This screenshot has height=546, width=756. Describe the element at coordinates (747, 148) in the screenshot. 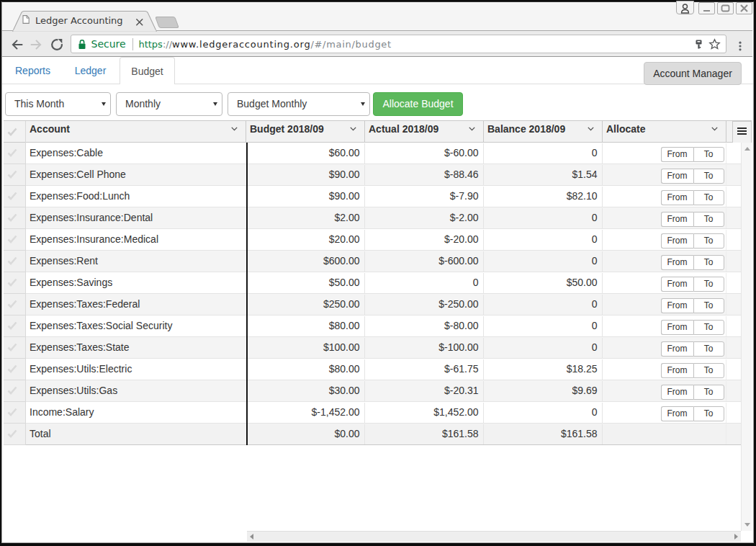

I see `scroll-up-arrow` at that location.